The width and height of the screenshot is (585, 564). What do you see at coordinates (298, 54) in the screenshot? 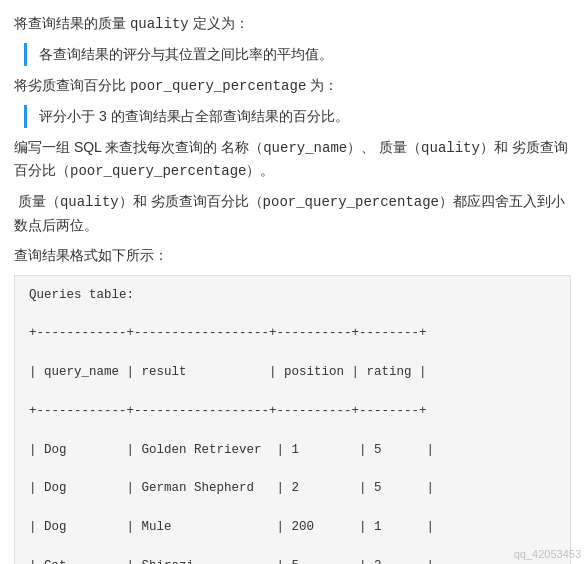
I see `blockquote-1: 各查询结果的评分与其位置之间比率的平均值。` at bounding box center [298, 54].